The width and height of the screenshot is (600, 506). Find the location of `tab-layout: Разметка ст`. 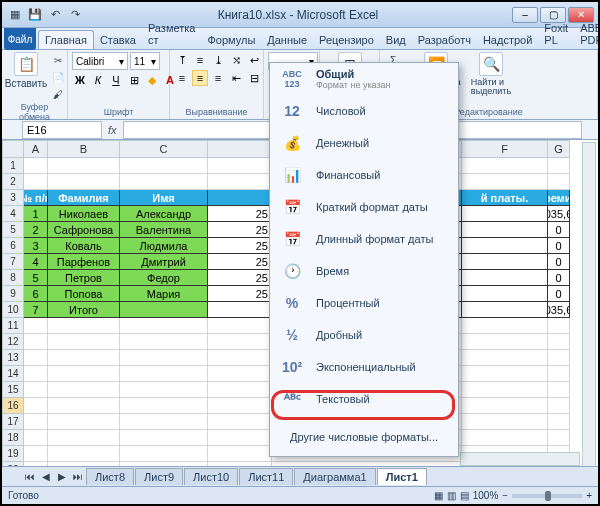

tab-layout: Разметка ст is located at coordinates (172, 34).